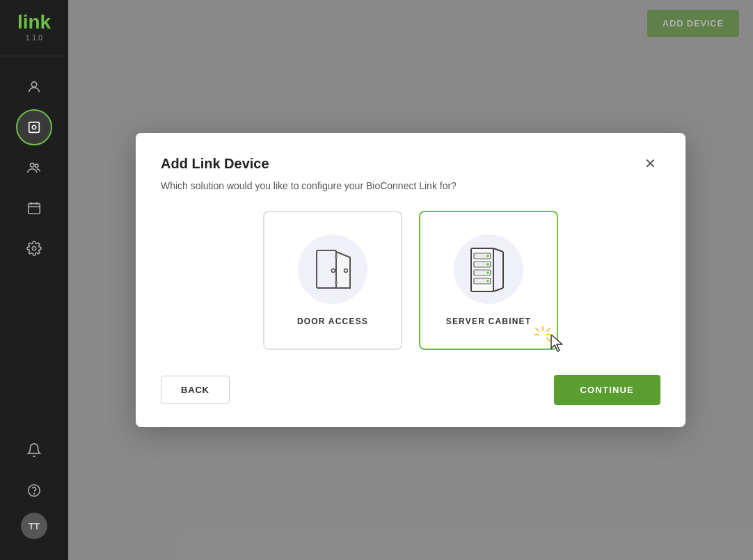 The height and width of the screenshot is (560, 753). Describe the element at coordinates (411, 163) in the screenshot. I see `modal-header: Add Link Device ✕` at that location.